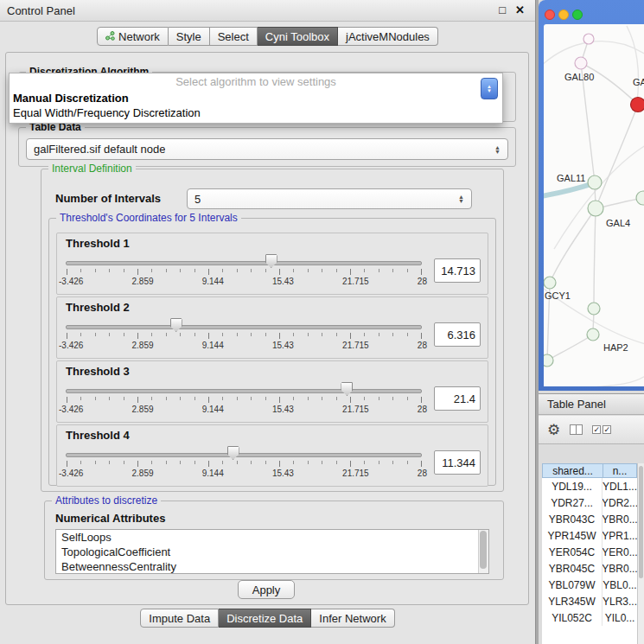 The height and width of the screenshot is (644, 644). What do you see at coordinates (590, 617) in the screenshot?
I see `table-row: YIL052CYIL0...` at bounding box center [590, 617].